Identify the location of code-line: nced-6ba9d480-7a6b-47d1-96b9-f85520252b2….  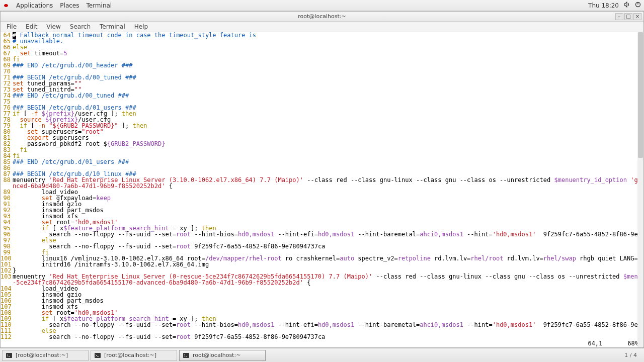
(322, 186).